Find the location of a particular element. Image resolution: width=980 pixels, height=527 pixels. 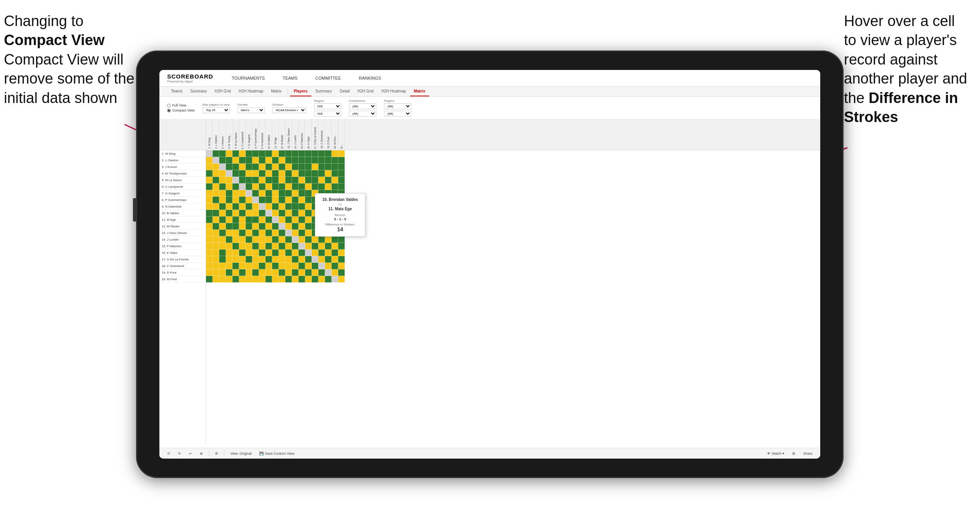

division-select: NCAA Division I is located at coordinates (289, 110).